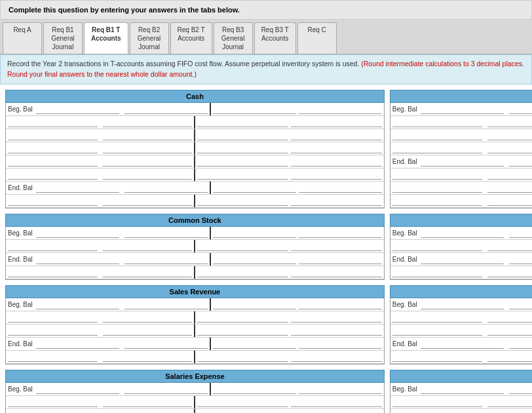  I want to click on cash-end-r1, so click(254, 187).